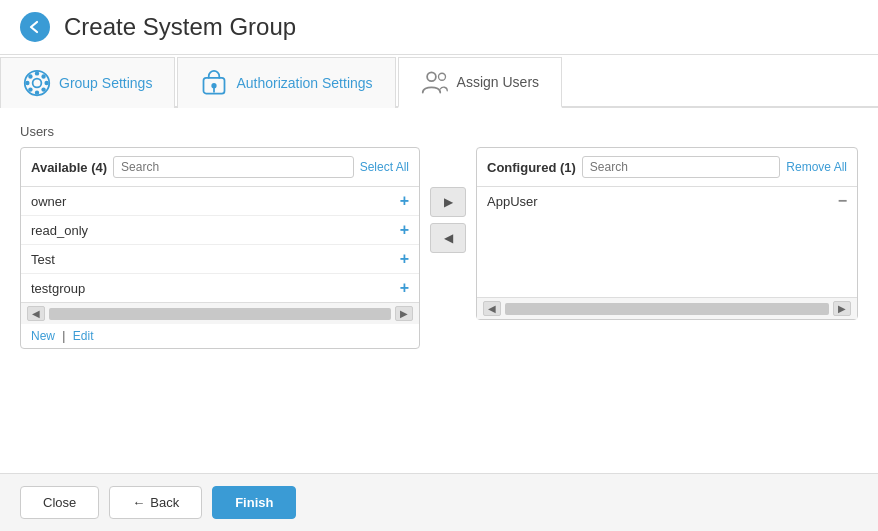  I want to click on list-item: read_only +, so click(220, 230).